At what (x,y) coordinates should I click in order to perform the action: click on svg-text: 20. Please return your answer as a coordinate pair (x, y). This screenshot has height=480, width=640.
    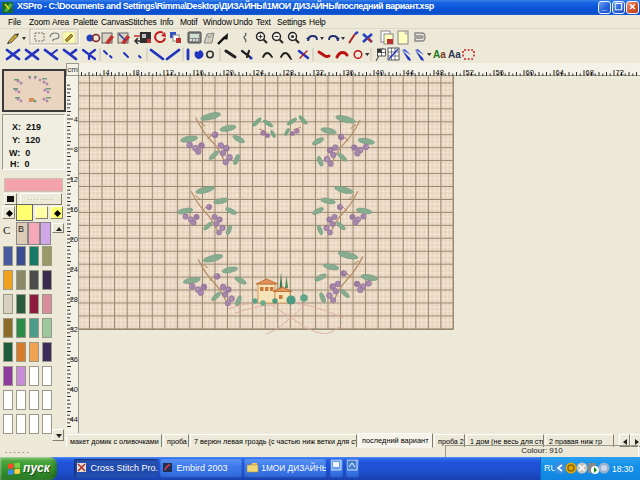
    Looking at the image, I should click on (74, 240).